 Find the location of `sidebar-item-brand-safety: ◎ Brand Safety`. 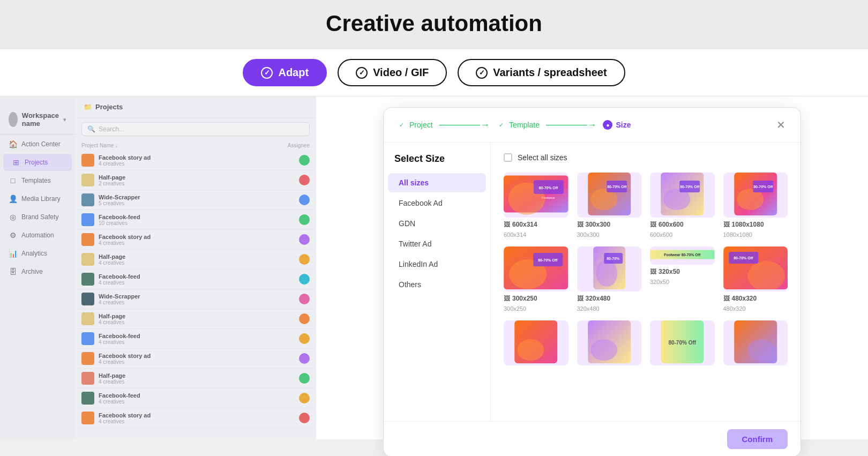

sidebar-item-brand-safety: ◎ Brand Safety is located at coordinates (38, 217).